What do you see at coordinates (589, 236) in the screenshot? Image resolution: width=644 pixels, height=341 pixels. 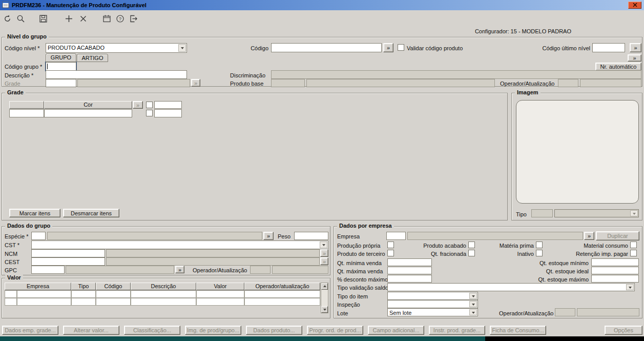 I see `empresa-lookup-button: »` at bounding box center [589, 236].